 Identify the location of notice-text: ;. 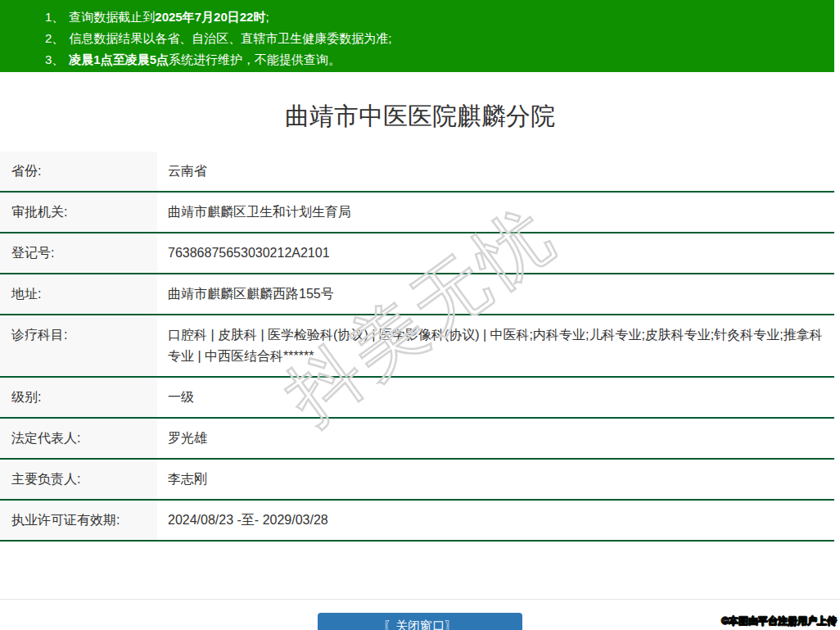
(267, 16).